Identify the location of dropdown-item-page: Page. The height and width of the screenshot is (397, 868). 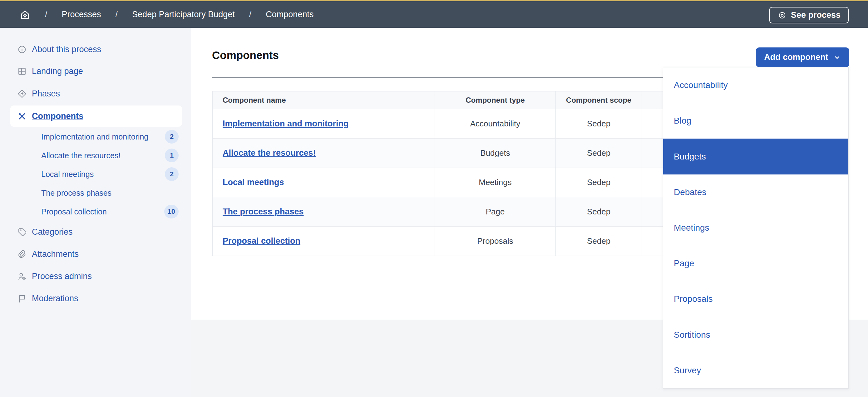
(756, 263).